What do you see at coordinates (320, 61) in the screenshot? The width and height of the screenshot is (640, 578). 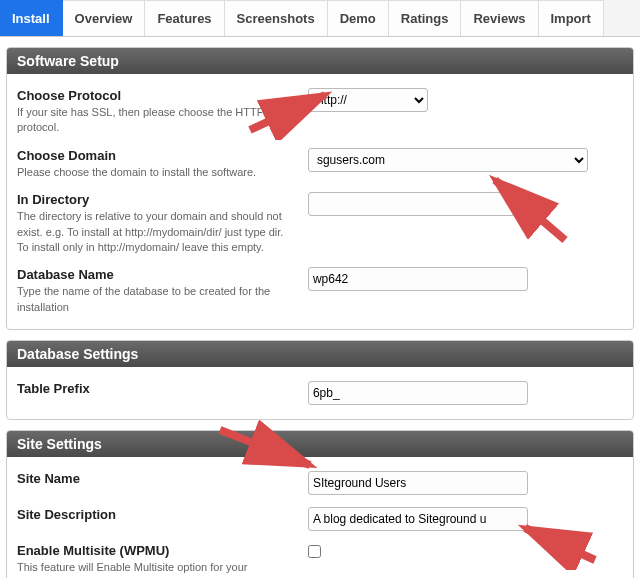 I see `software-setup-header: Software Setup` at bounding box center [320, 61].